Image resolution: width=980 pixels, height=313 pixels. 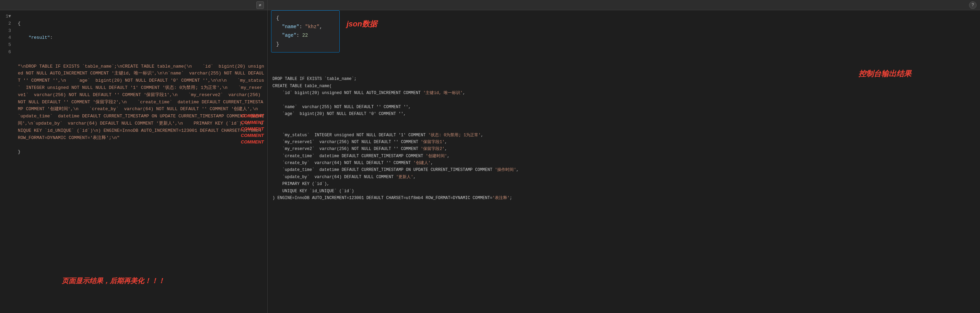 What do you see at coordinates (353, 163) in the screenshot?
I see `console-line-10: `create_by` varchar(64) NOT NULL DEFAULT…` at bounding box center [353, 163].